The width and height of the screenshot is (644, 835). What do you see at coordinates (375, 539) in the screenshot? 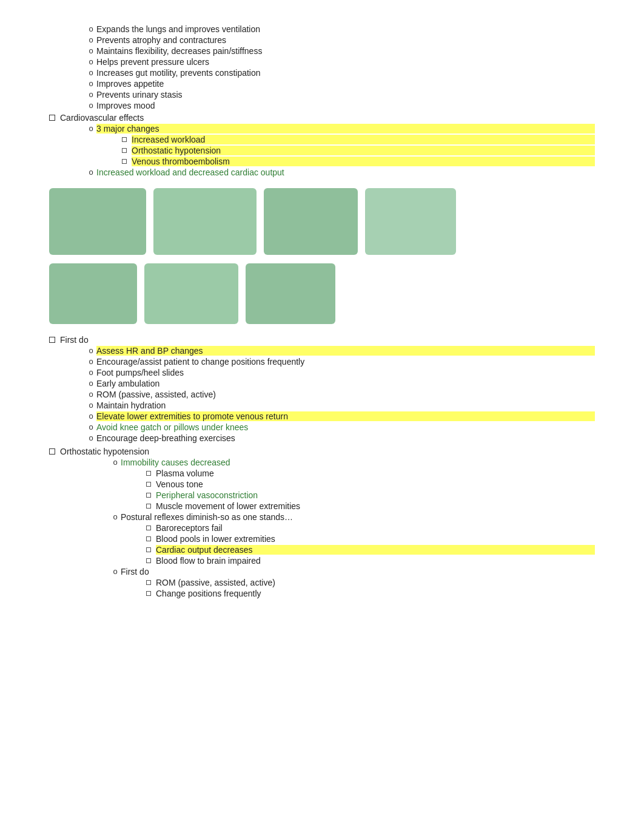
I see `sub-list-item-text: Blood pools in lower extremities` at bounding box center [375, 539].